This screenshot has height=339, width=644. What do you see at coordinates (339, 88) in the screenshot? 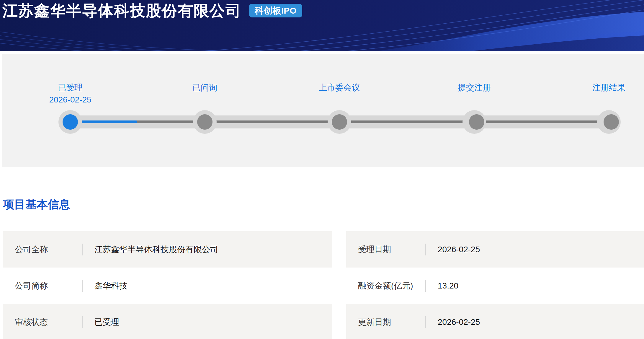
I see `timeline-step-listing-committee: 上市委会议` at bounding box center [339, 88].